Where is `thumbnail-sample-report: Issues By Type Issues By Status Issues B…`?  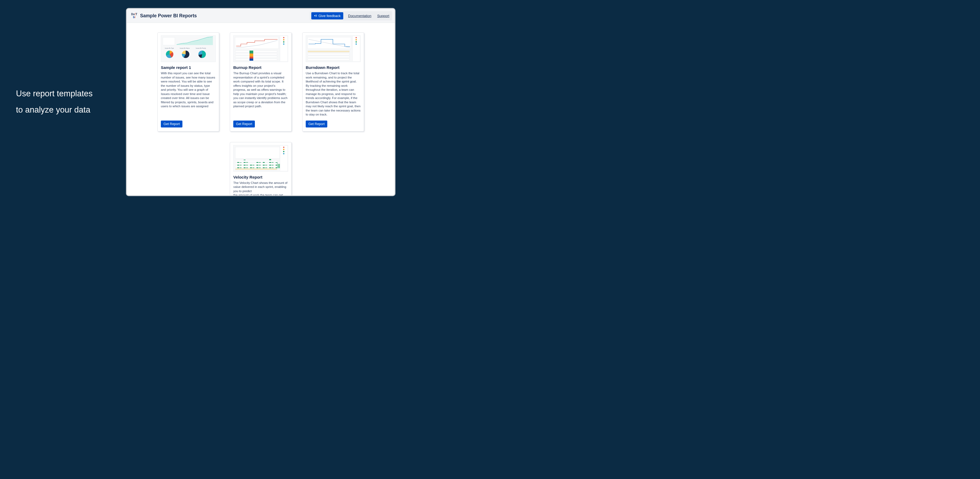 thumbnail-sample-report: Issues By Type Issues By Status Issues B… is located at coordinates (188, 49).